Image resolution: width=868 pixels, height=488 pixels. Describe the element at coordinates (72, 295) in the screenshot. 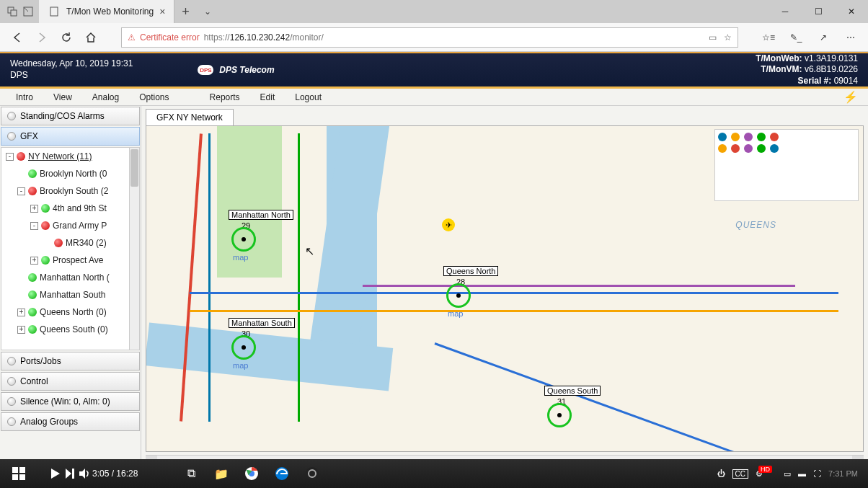

I see `tree-label: Manhattan South` at that location.